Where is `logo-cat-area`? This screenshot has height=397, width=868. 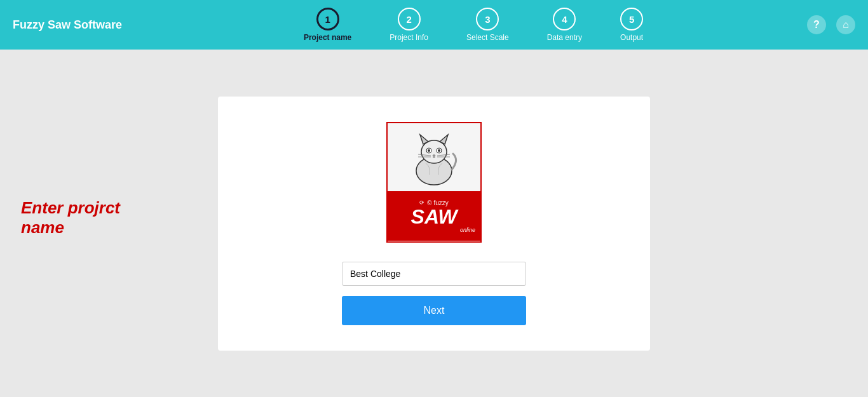 logo-cat-area is located at coordinates (434, 158).